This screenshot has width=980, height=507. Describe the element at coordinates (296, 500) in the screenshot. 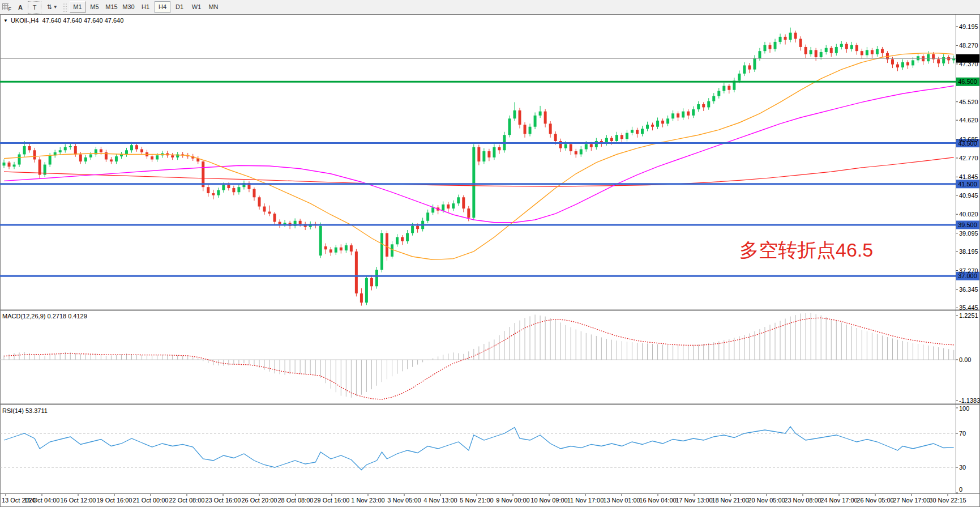

I see `svg-text: 28 Oct 08:00` at that location.